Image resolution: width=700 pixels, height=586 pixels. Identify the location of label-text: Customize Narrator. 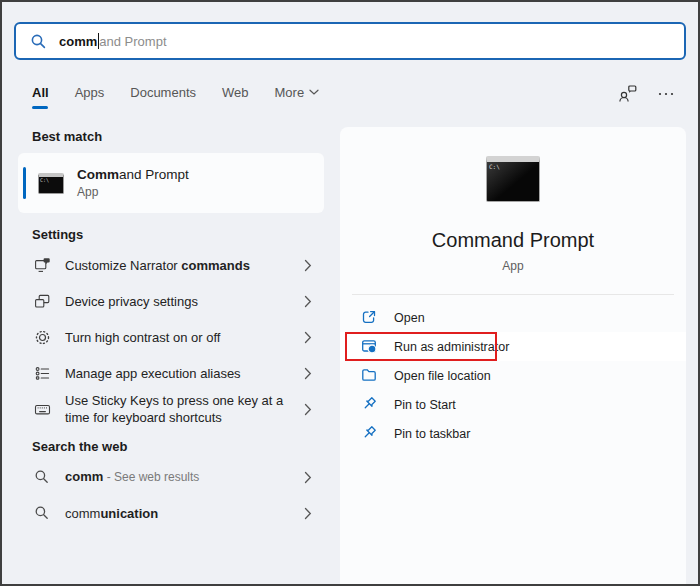
(123, 266).